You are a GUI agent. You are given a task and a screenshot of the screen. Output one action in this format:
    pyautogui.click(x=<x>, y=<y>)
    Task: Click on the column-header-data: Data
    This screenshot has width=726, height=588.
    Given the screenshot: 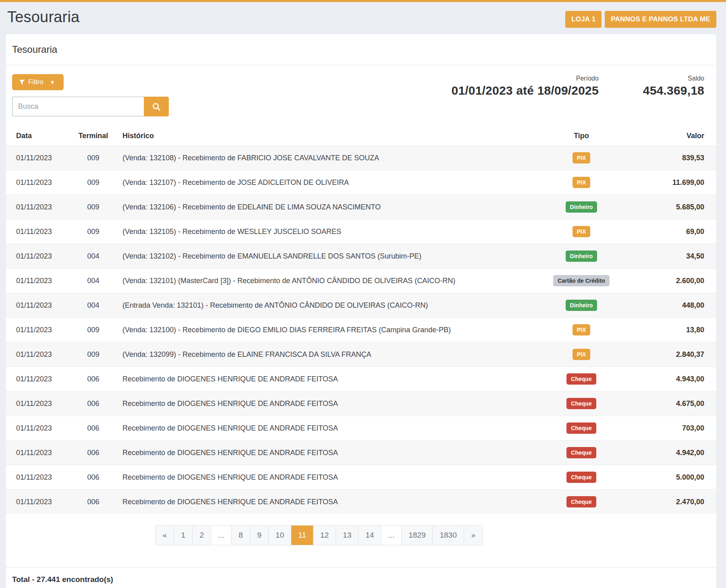 What is the action you would take?
    pyautogui.click(x=37, y=136)
    